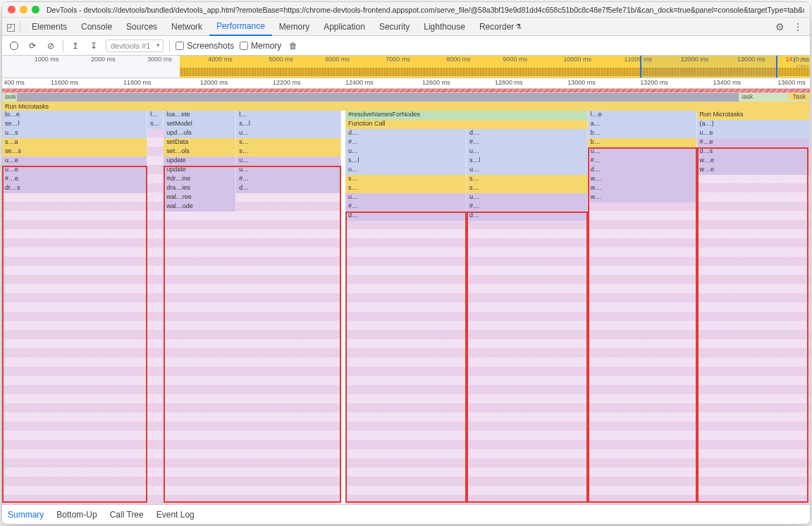 The image size is (812, 526). What do you see at coordinates (75, 46) in the screenshot?
I see `upload-icon: ↥` at bounding box center [75, 46].